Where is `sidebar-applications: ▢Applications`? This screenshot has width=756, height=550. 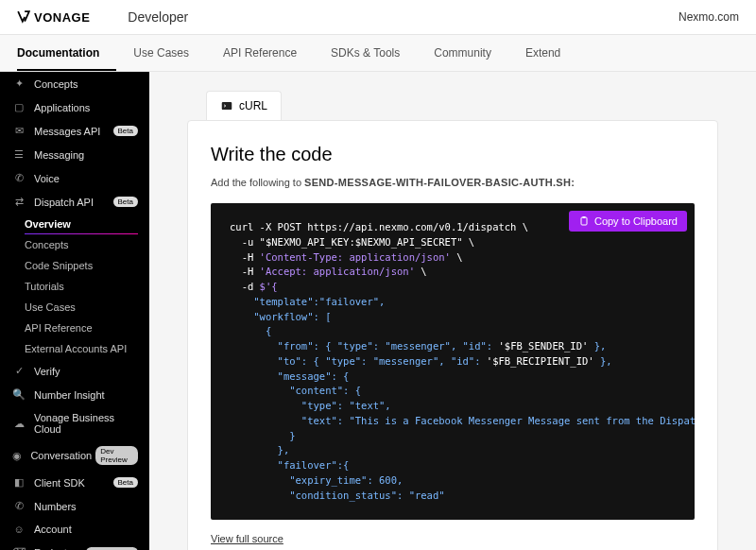 sidebar-applications: ▢Applications is located at coordinates (75, 108).